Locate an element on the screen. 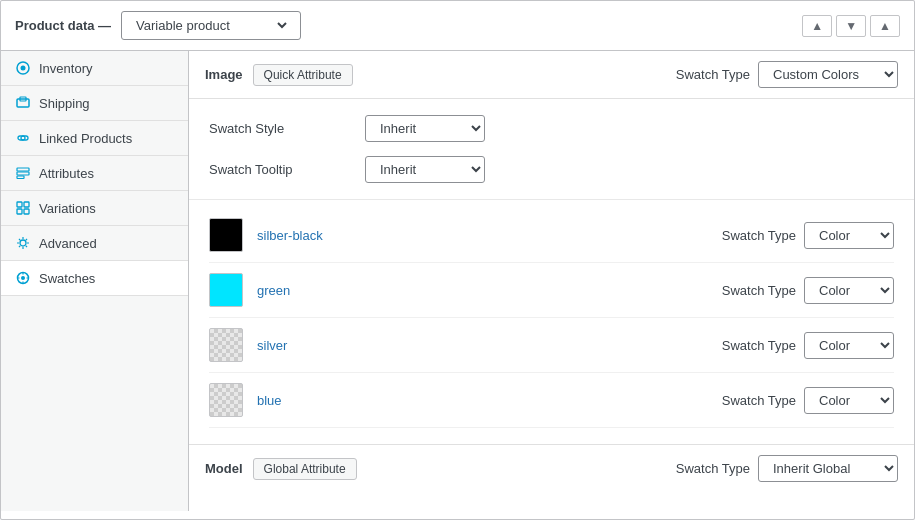 This screenshot has width=915, height=520. swatch-type-label: Swatch Type is located at coordinates (713, 74).